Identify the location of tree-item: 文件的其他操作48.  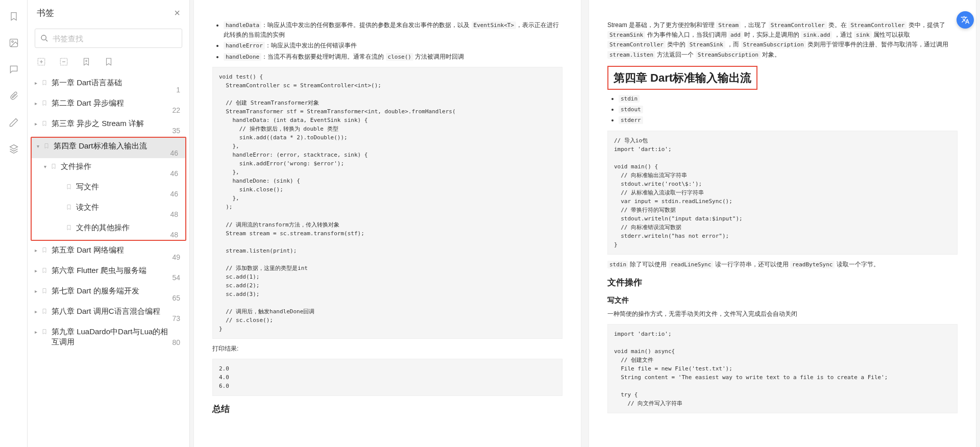
(108, 230).